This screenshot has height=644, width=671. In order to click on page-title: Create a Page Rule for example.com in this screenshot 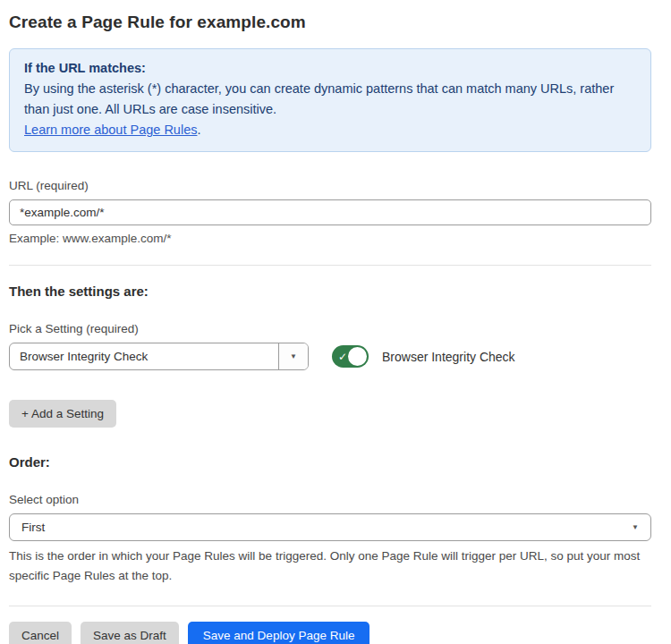, I will do `click(330, 22)`.